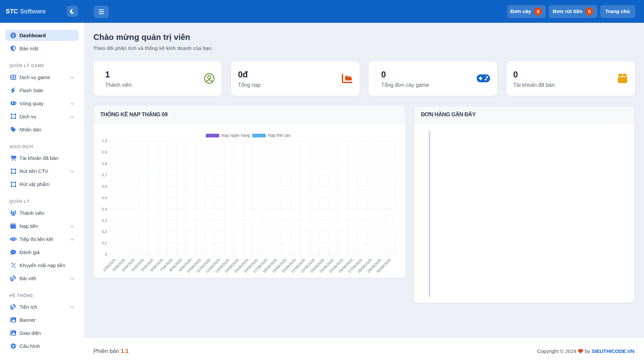  What do you see at coordinates (104, 152) in the screenshot?
I see `svg-text: 0,9` at bounding box center [104, 152].